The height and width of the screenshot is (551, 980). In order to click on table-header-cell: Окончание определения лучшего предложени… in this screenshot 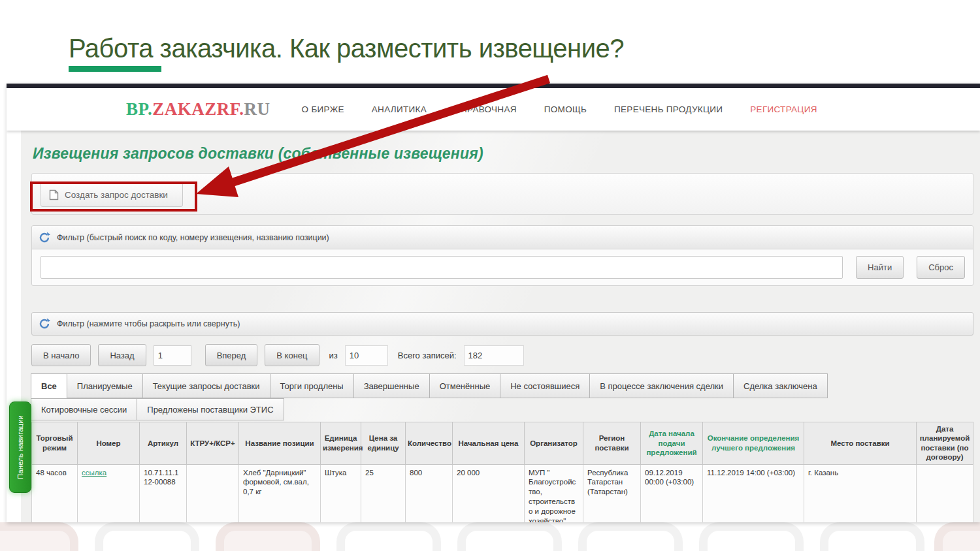, I will do `click(754, 444)`.